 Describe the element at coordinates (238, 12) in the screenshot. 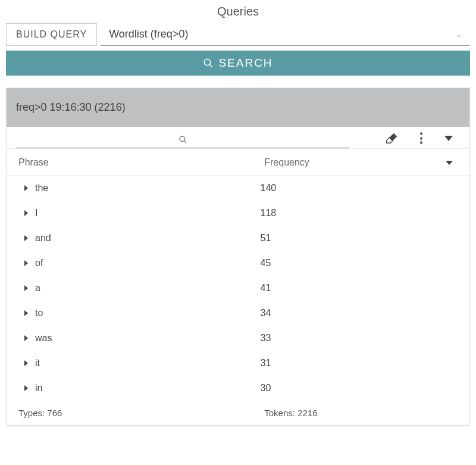

I see `page-title: Queries` at that location.